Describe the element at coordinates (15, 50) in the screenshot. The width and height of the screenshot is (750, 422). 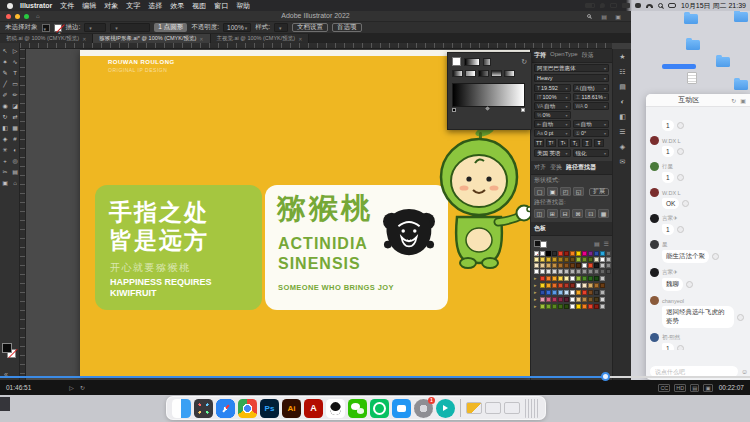
I see `direct-selection-tool: ▷` at that location.